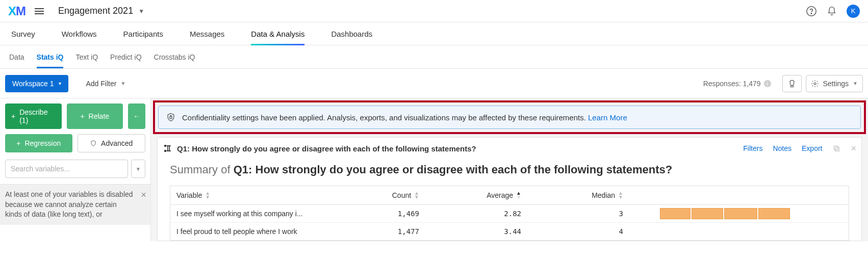 The height and width of the screenshot is (259, 868). Describe the element at coordinates (34, 116) in the screenshot. I see `describe-button: + Describe (1)` at that location.